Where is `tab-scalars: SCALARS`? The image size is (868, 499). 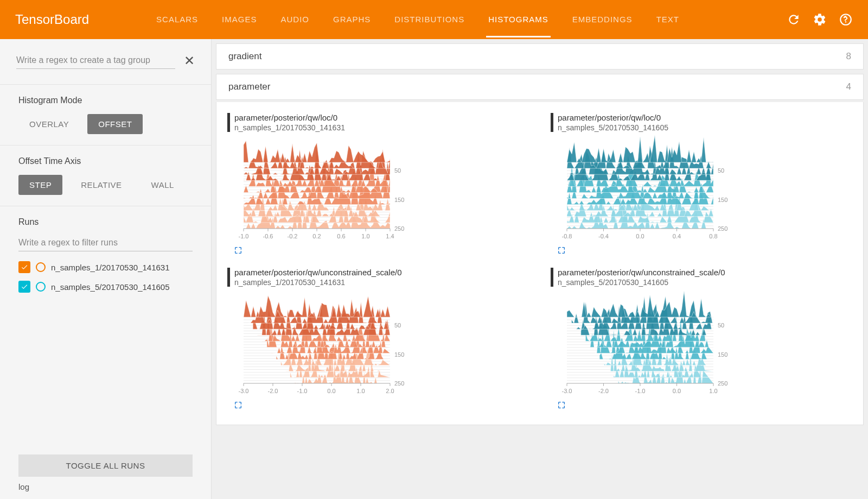 tab-scalars: SCALARS is located at coordinates (177, 20).